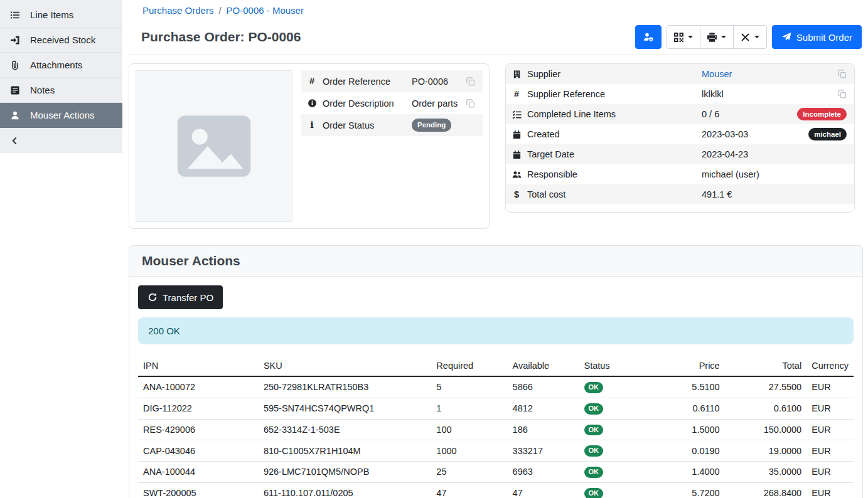  Describe the element at coordinates (496, 430) in the screenshot. I see `table-row: RES-429006 652-3314Z-1-503E 100 186 OK 1…` at that location.